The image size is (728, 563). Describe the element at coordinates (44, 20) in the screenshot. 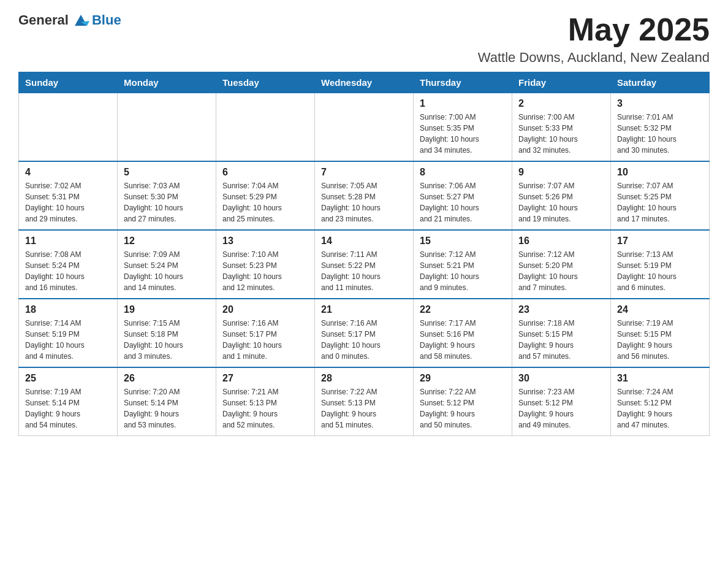

I see `logo-general-text: General` at that location.